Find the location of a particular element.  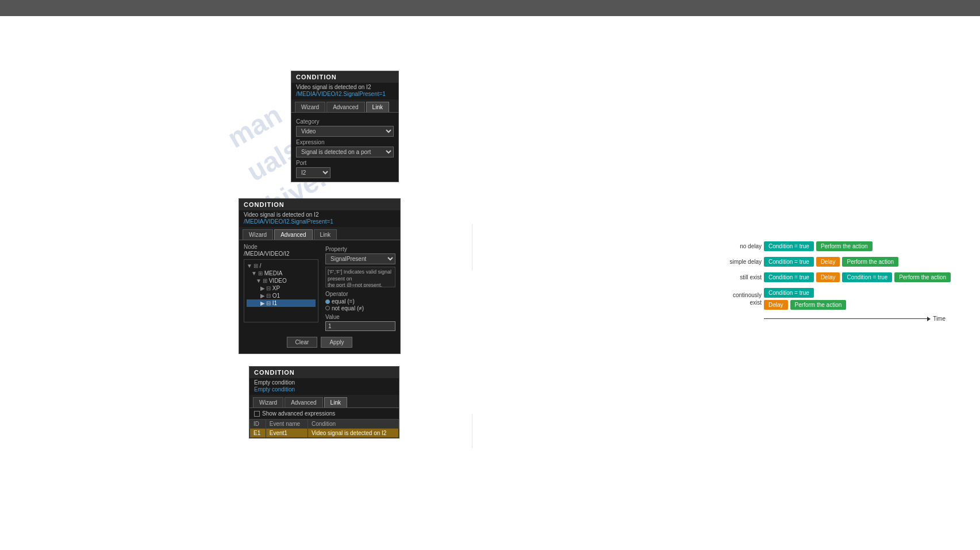

tree-area: ▼⊞ / ▼⊞ MEDIA ▼⊞ VIDEO ▶⊟ XP ▶⊟ O1 is located at coordinates (281, 291).